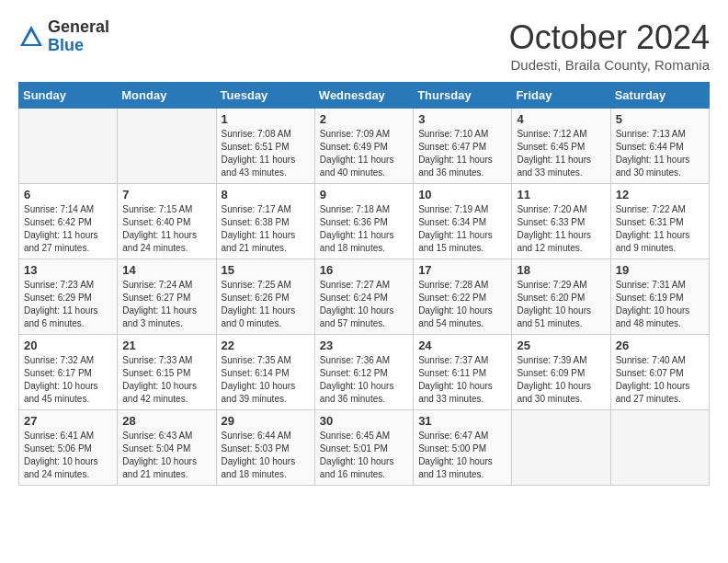  Describe the element at coordinates (561, 154) in the screenshot. I see `day-detail: Sunrise: 7:12 AMSunset: 6:45 PMDaylight:…` at that location.